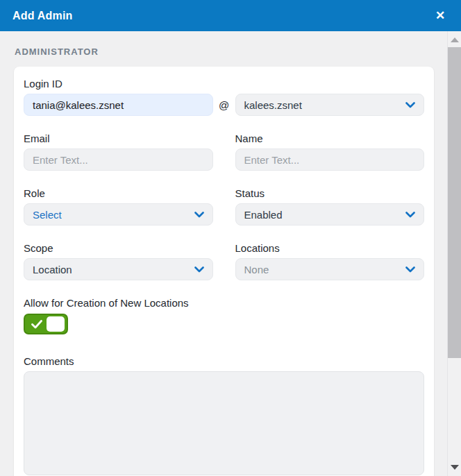  Describe the element at coordinates (118, 139) in the screenshot. I see `email-label: Email` at that location.